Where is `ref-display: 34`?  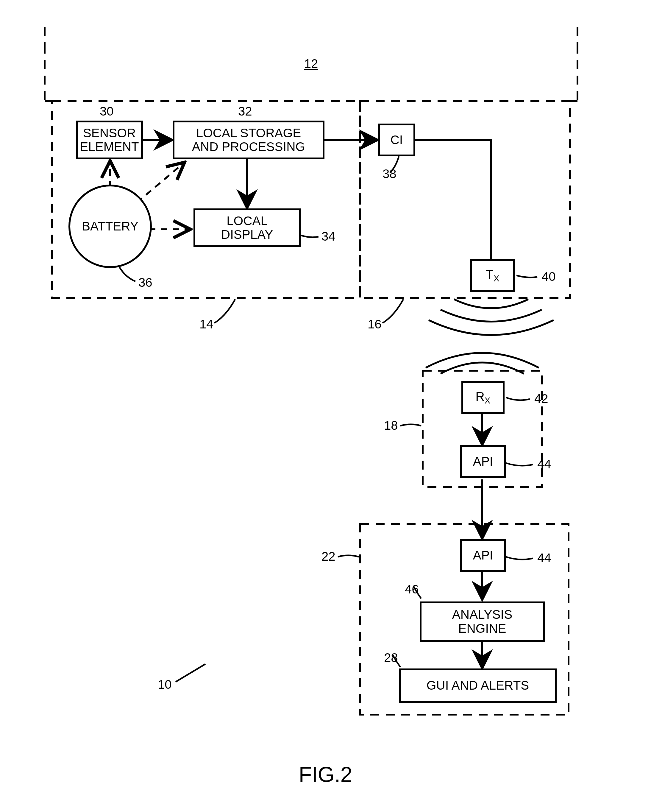 ref-display: 34 is located at coordinates (328, 237).